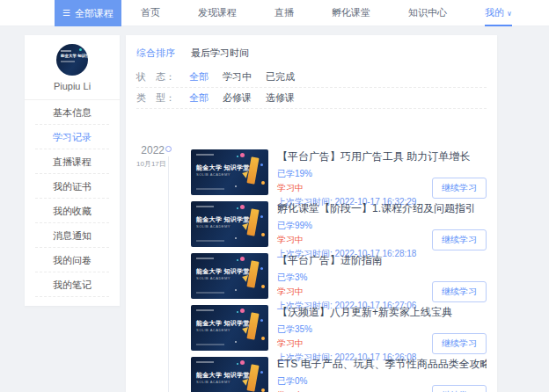 Image resolution: width=549 pixels, height=392 pixels. I want to click on type-option-elective: 选修课, so click(280, 98).